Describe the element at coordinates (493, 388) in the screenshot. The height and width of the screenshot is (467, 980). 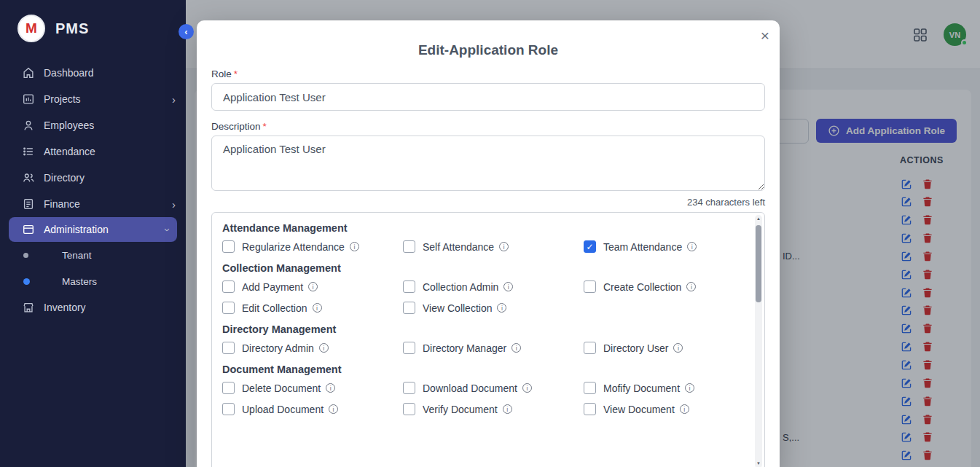
I see `permission-option: Download Documenti` at that location.